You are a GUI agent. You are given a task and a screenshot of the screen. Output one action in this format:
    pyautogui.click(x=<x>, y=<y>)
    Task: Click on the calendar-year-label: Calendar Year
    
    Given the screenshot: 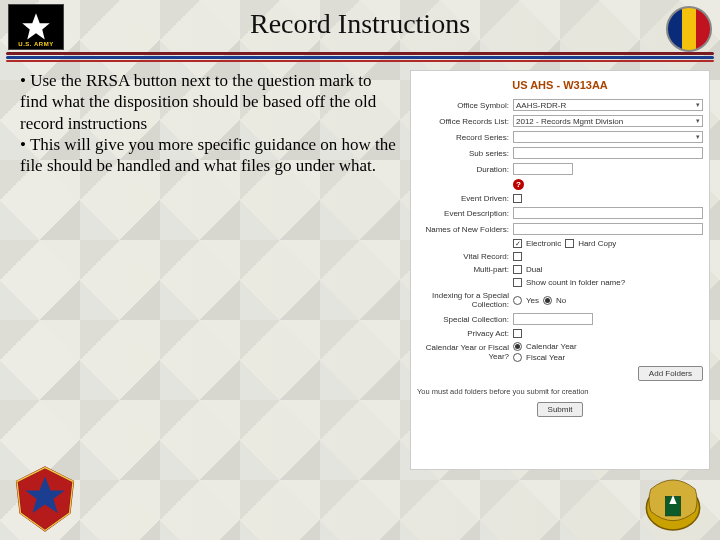 What is the action you would take?
    pyautogui.click(x=552, y=346)
    